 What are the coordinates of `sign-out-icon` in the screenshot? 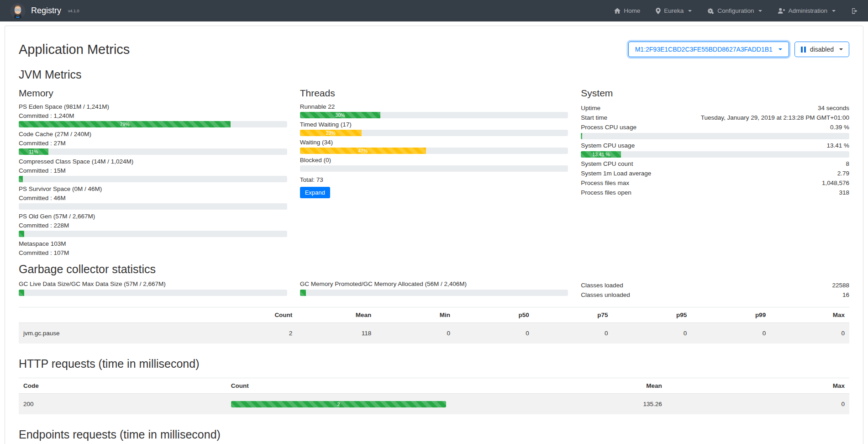 It's located at (855, 11).